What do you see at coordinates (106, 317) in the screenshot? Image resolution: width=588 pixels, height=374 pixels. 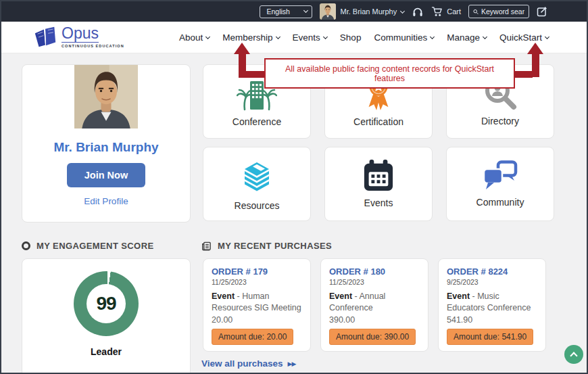 I see `engagement-card: 99 Leader` at bounding box center [106, 317].